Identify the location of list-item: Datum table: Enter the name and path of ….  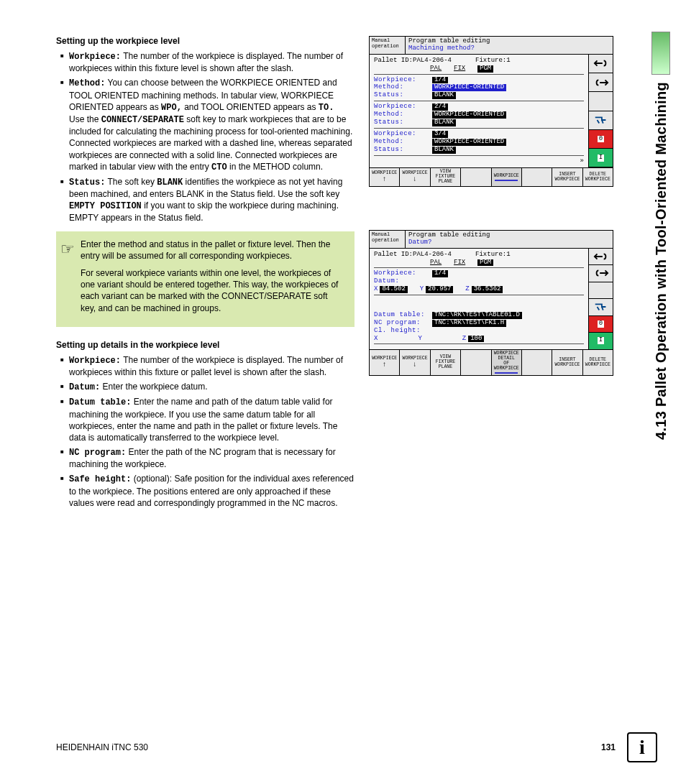
(207, 420).